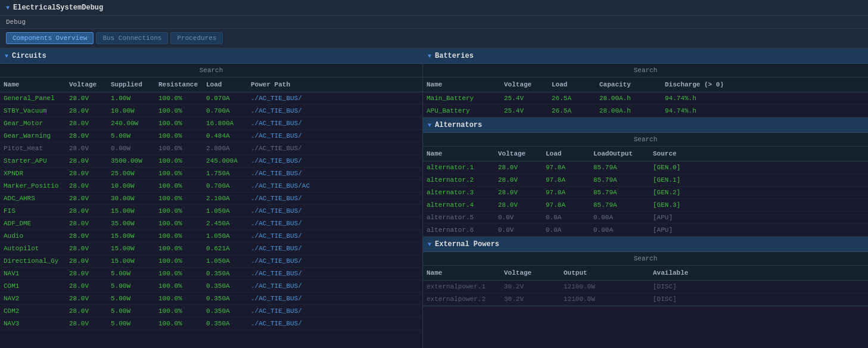 This screenshot has width=868, height=348. What do you see at coordinates (629, 85) in the screenshot?
I see `batteries-col-capacity: Capacity` at bounding box center [629, 85].